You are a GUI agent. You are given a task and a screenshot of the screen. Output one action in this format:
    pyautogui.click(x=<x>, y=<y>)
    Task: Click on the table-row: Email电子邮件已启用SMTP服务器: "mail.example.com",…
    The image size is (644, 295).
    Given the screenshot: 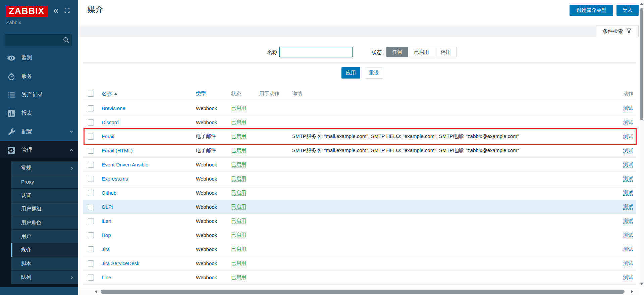 What is the action you would take?
    pyautogui.click(x=360, y=137)
    